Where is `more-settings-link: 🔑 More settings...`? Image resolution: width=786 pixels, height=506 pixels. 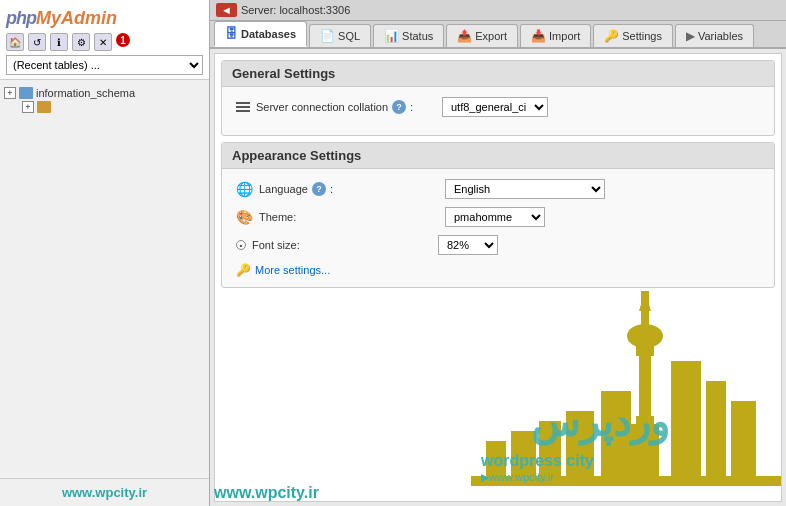
more-settings-link: 🔑 More settings... is located at coordinates (498, 270).